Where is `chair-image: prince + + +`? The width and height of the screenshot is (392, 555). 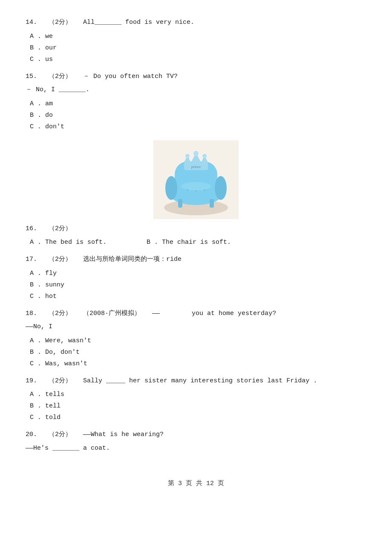 chair-image: prince + + + is located at coordinates (196, 180).